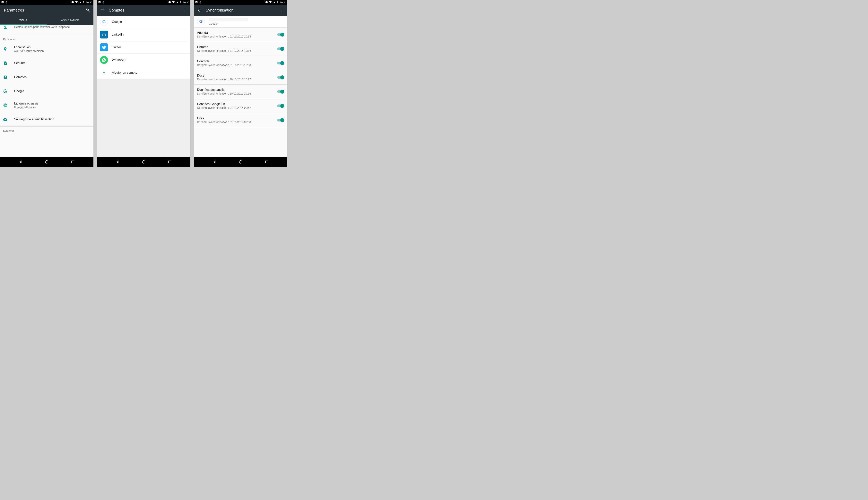  I want to click on nav-bar, so click(241, 162).